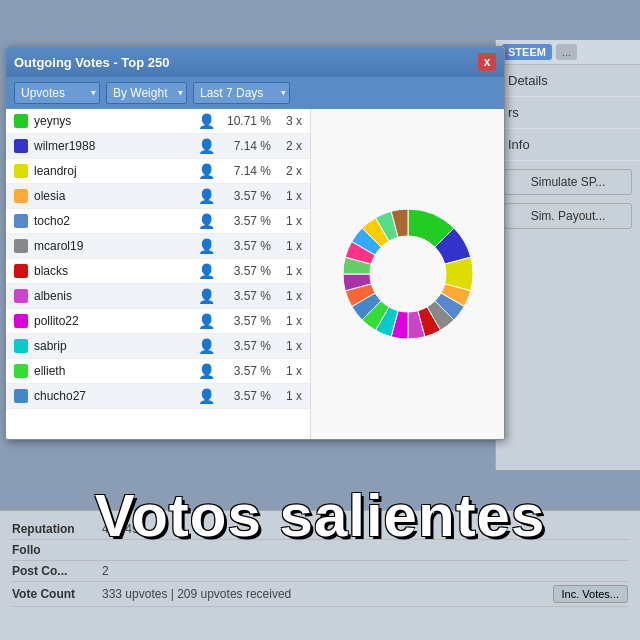  I want to click on vote-count-label: Vote Count, so click(52, 594).